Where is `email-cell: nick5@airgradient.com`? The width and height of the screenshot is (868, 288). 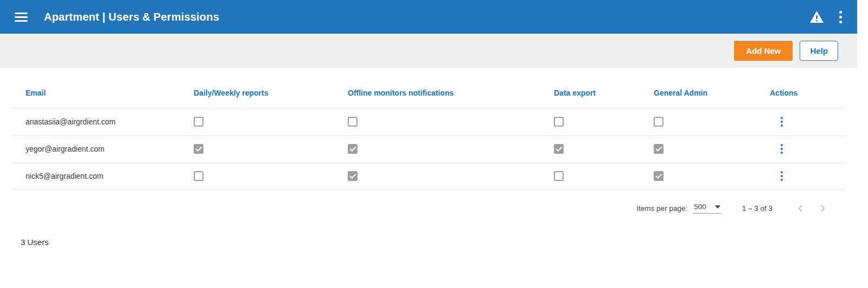 email-cell: nick5@airgradient.com is located at coordinates (103, 176).